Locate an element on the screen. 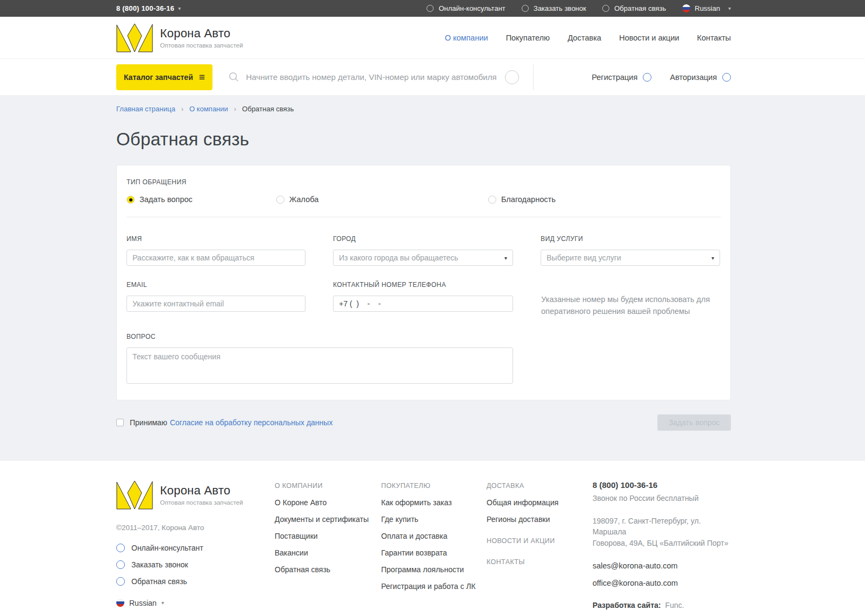 The width and height of the screenshot is (865, 616). footer-item: О Короне Авто is located at coordinates (328, 503).